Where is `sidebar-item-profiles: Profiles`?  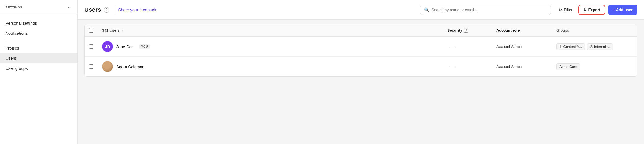
sidebar-item-profiles: Profiles is located at coordinates (39, 48).